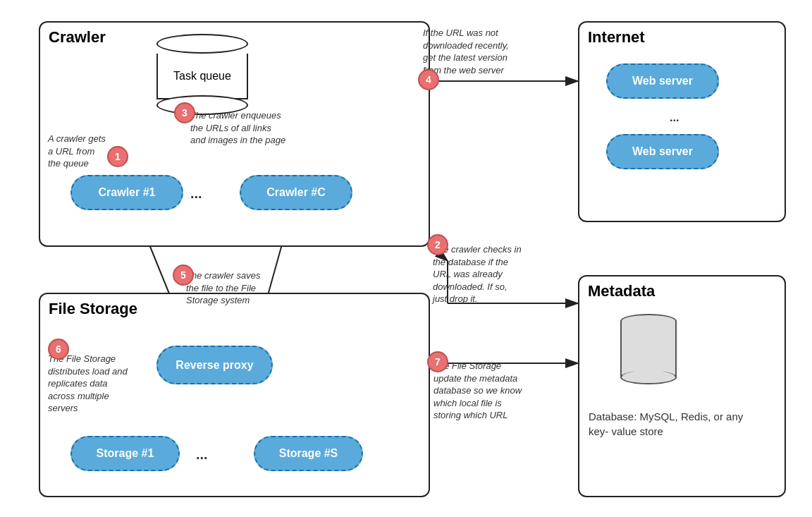  What do you see at coordinates (253, 288) in the screenshot?
I see `annotation-5: The crawler saves the file to the File S…` at bounding box center [253, 288].